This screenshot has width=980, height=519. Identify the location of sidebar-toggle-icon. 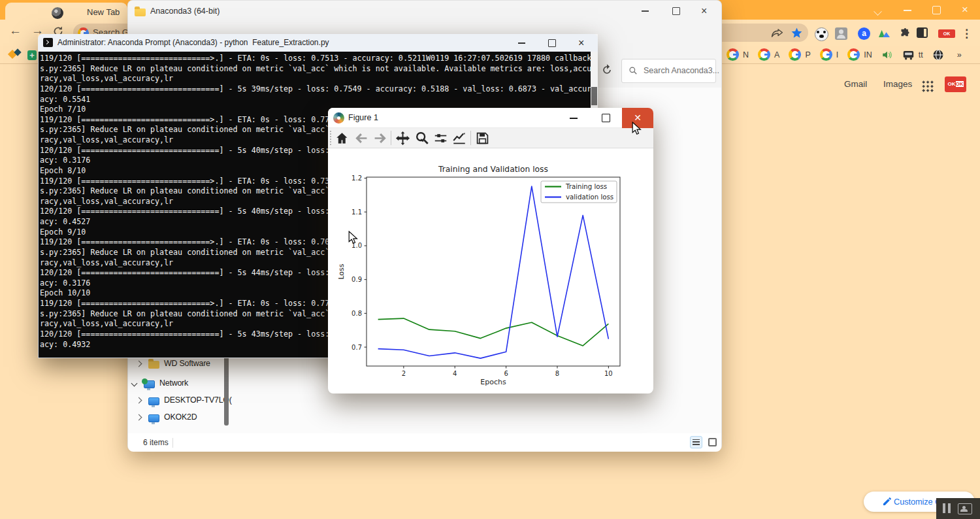
(923, 33).